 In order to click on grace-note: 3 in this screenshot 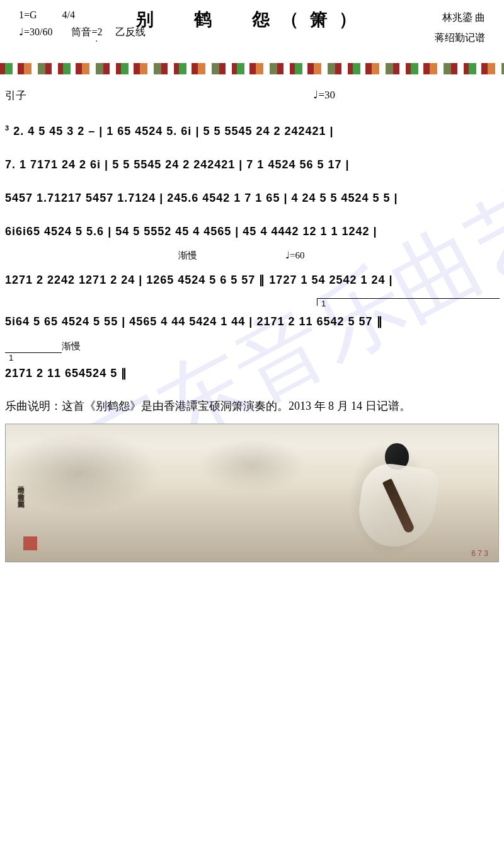, I will do `click(8, 128)`.